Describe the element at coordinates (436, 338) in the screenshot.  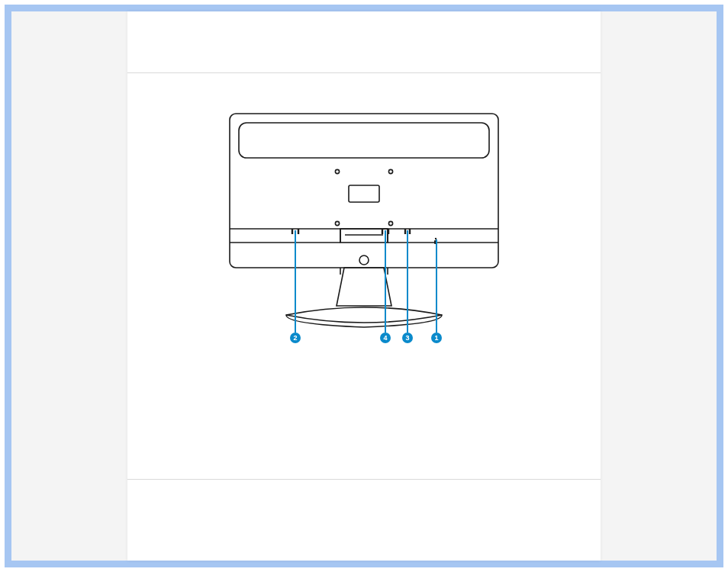
I see `callout-label-1: 1` at that location.